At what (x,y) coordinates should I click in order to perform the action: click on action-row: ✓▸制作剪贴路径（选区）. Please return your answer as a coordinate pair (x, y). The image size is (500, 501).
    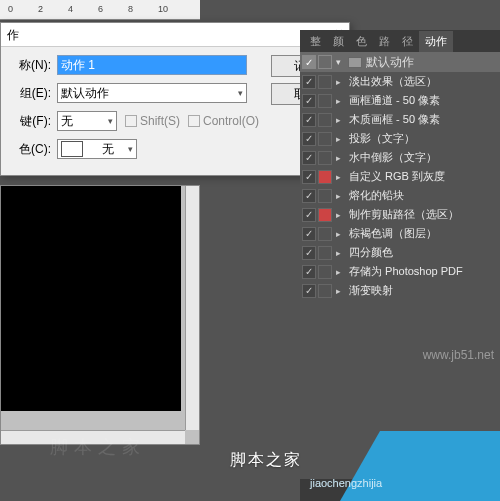
    Looking at the image, I should click on (400, 214).